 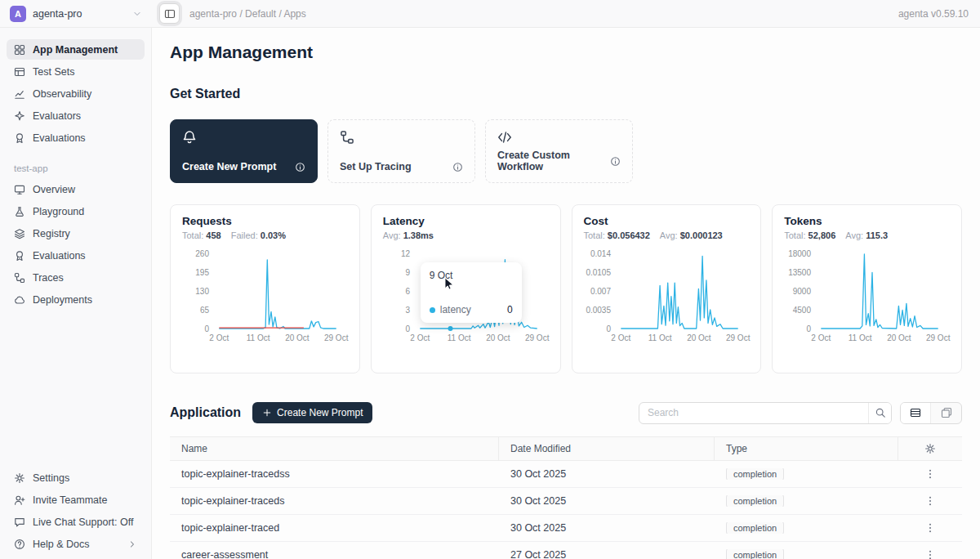 I want to click on sidebar-toggle-icon, so click(x=170, y=14).